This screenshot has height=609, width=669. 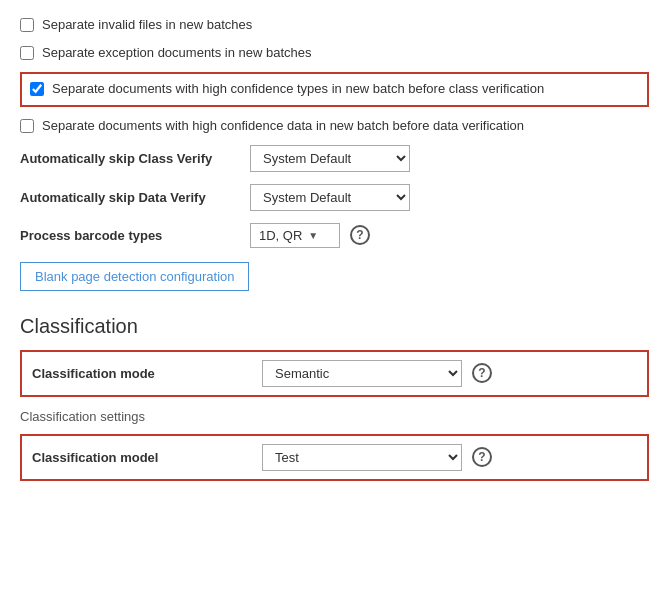 What do you see at coordinates (334, 126) in the screenshot?
I see `separate-high-confidence-data-row: Separate documents with high confidence …` at bounding box center [334, 126].